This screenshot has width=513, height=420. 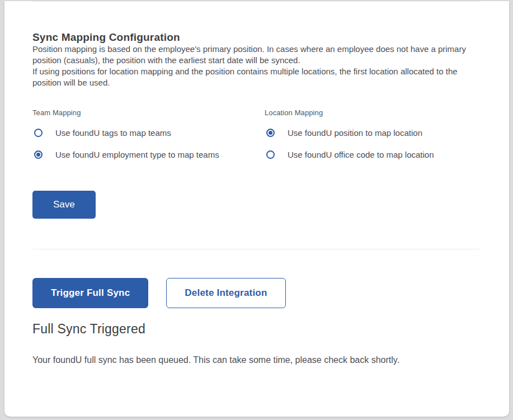 I want to click on position-mapping-description: Position mapping is based on the employe…, so click(x=256, y=55).